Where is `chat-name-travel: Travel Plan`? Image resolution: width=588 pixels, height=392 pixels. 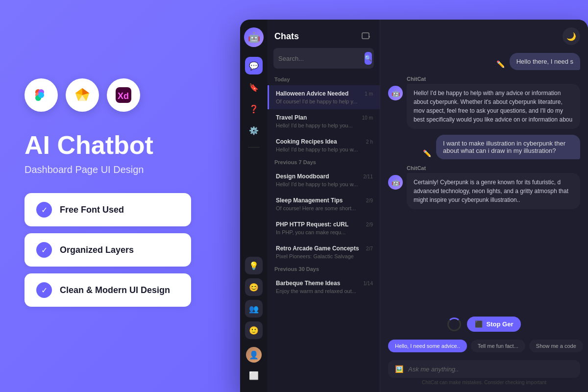 chat-name-travel: Travel Plan is located at coordinates (291, 118).